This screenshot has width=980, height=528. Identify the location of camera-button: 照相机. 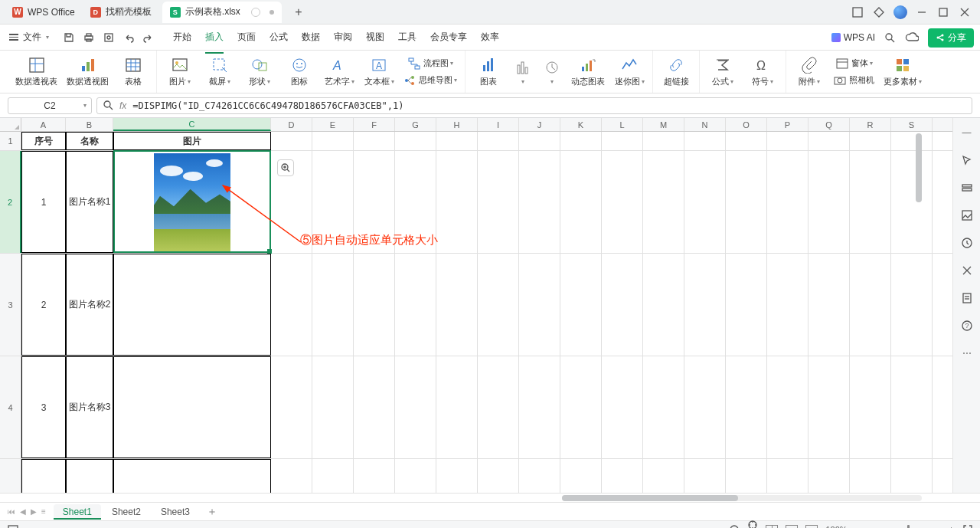
(854, 80).